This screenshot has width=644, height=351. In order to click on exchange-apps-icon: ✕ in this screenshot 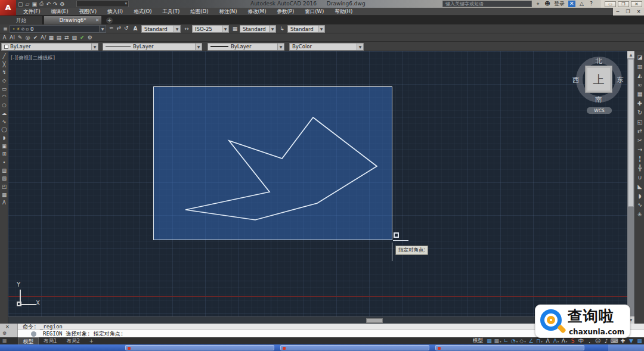, I will do `click(572, 4)`.